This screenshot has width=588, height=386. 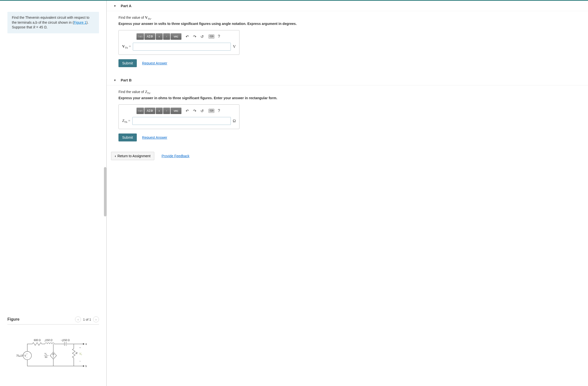 I want to click on part-b-toolbar: □√□ ΑΣΦ x ↑ vec ↶ ↷ ↺ ⌨ ?, so click(x=179, y=111).